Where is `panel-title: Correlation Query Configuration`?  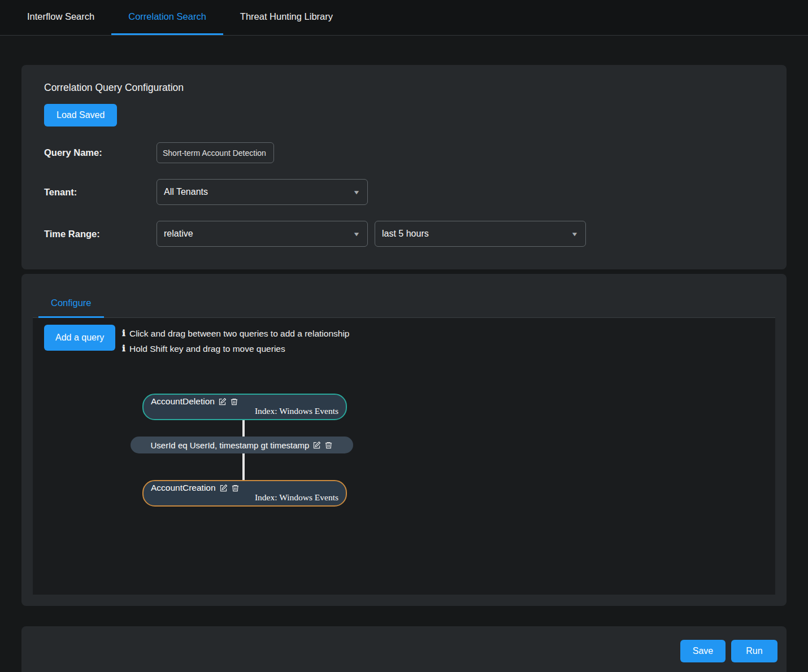 panel-title: Correlation Query Configuration is located at coordinates (404, 88).